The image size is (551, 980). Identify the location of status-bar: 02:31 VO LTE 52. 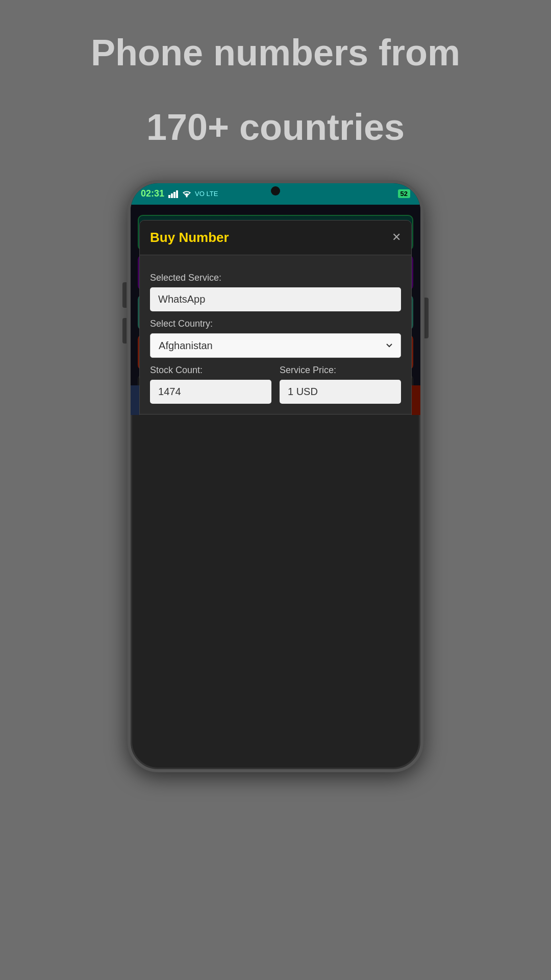
(276, 194).